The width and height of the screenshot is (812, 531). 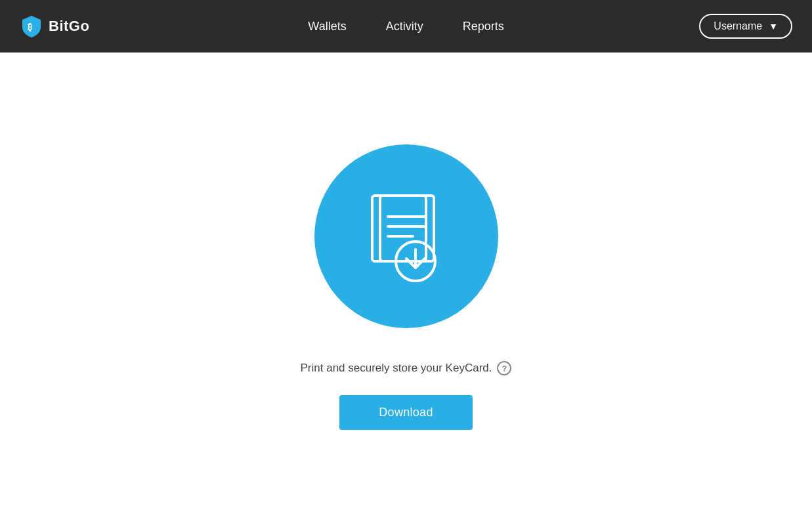 I want to click on username-label: Username, so click(x=738, y=26).